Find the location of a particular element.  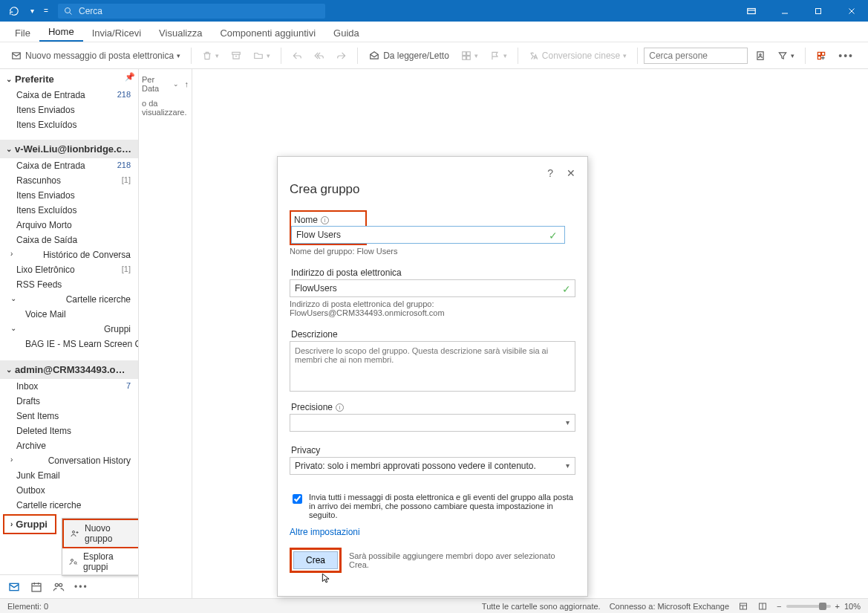

title-search-input is located at coordinates (198, 11).